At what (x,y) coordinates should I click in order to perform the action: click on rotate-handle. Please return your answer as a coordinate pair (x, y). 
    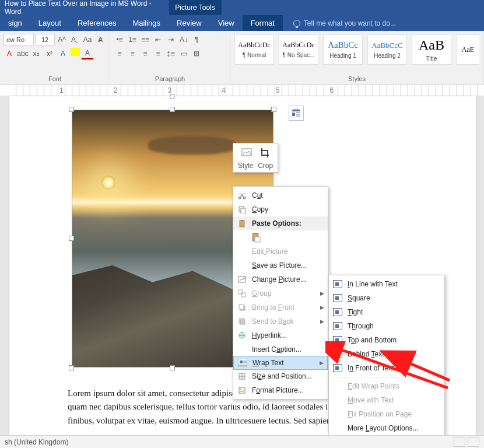
    Looking at the image, I should click on (173, 97).